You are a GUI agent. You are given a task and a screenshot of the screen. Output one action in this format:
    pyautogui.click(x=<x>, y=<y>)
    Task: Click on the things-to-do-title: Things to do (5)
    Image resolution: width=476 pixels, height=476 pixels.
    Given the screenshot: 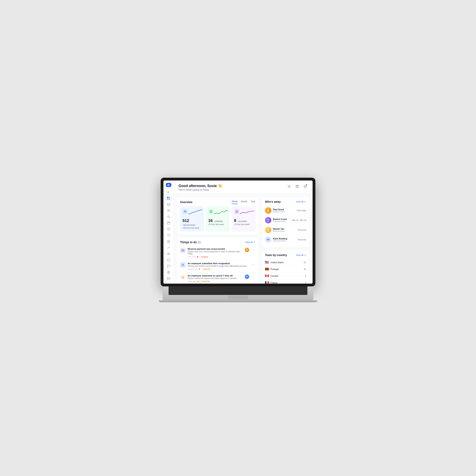 What is the action you would take?
    pyautogui.click(x=190, y=242)
    